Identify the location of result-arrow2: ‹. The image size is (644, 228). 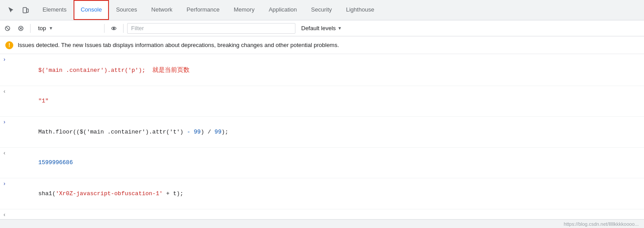
(4, 153).